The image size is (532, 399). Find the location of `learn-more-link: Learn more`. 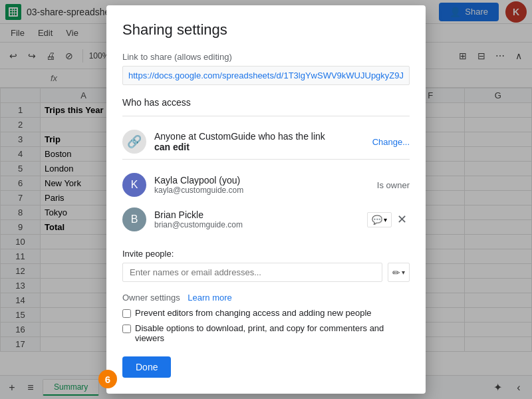

learn-more-link: Learn more is located at coordinates (209, 298).